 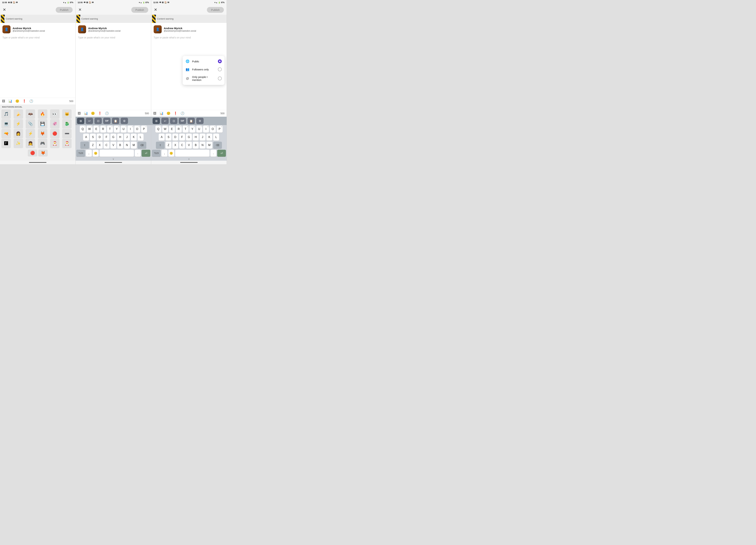 I want to click on sticker-item: 🔫, so click(x=6, y=134).